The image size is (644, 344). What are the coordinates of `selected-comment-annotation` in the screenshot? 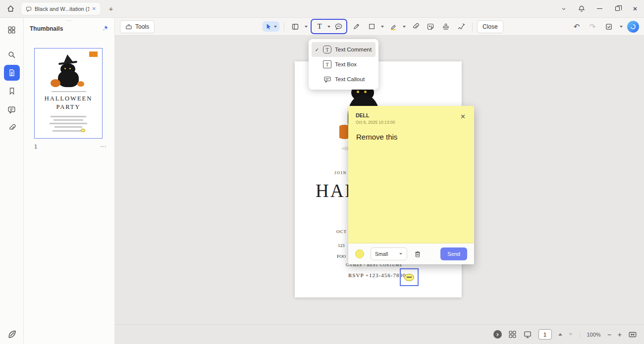 It's located at (409, 277).